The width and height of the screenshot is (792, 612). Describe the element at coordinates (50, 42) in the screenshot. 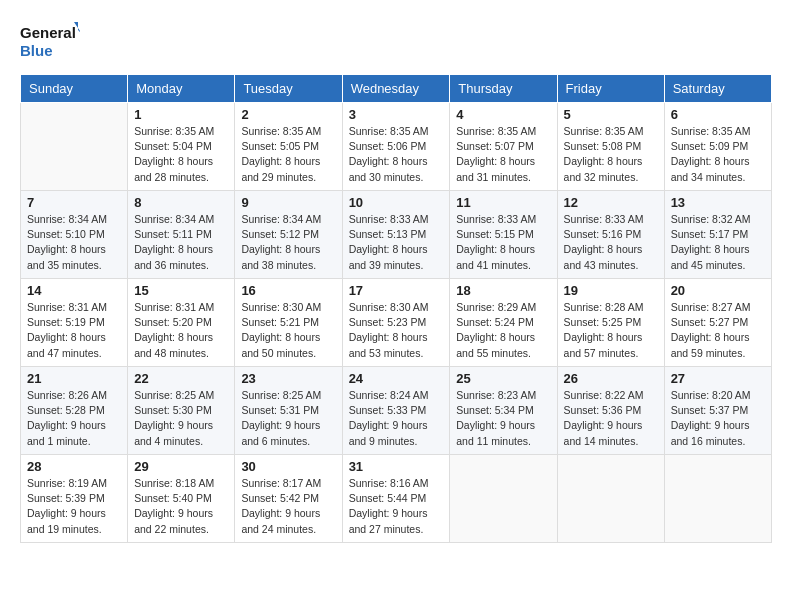

I see `logo: General Blue` at that location.